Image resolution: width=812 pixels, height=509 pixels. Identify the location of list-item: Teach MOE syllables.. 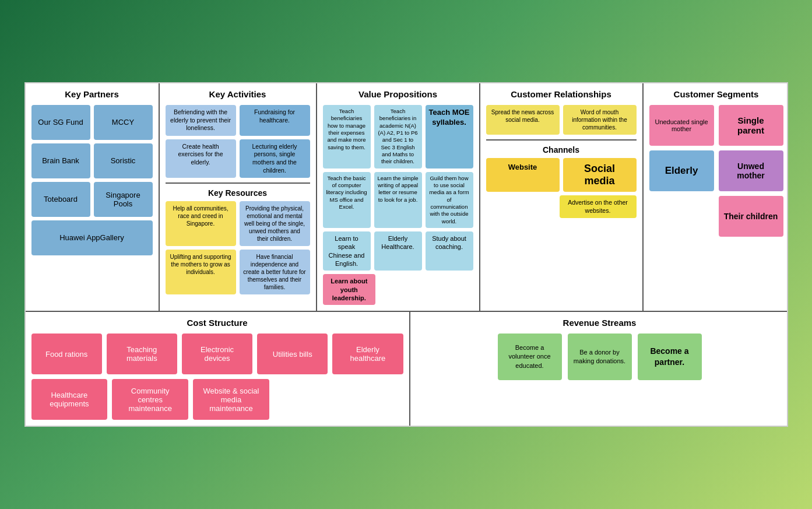
(449, 136).